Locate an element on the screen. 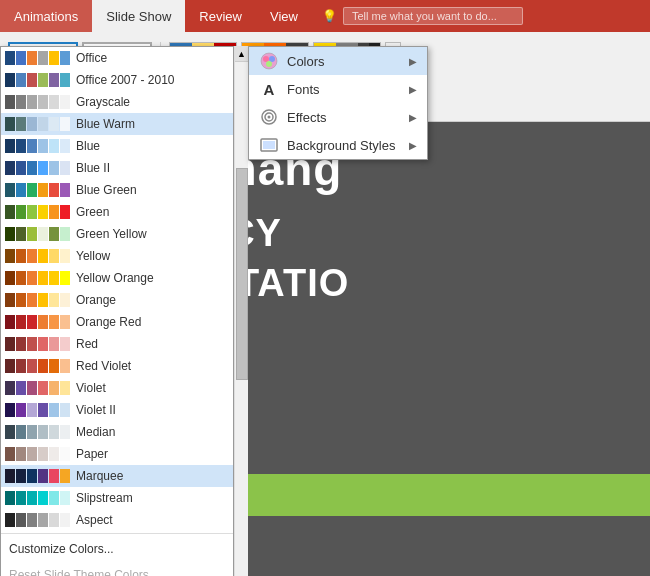  palette-row: Marquee is located at coordinates (117, 476).